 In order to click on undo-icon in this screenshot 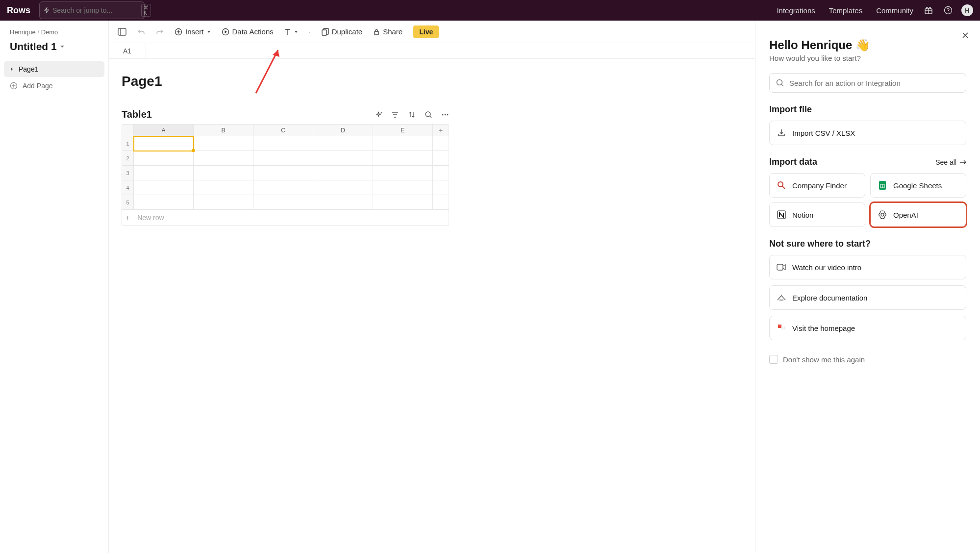, I will do `click(141, 32)`.